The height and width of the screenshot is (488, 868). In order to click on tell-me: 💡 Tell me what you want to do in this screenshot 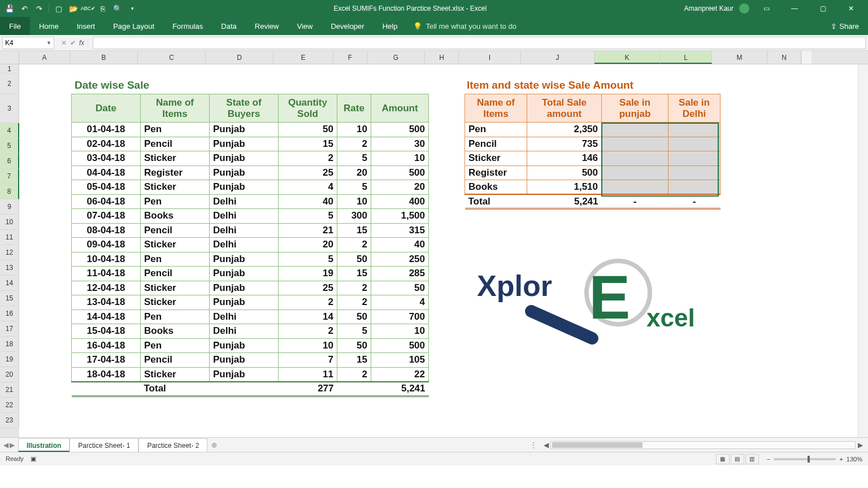, I will do `click(465, 26)`.